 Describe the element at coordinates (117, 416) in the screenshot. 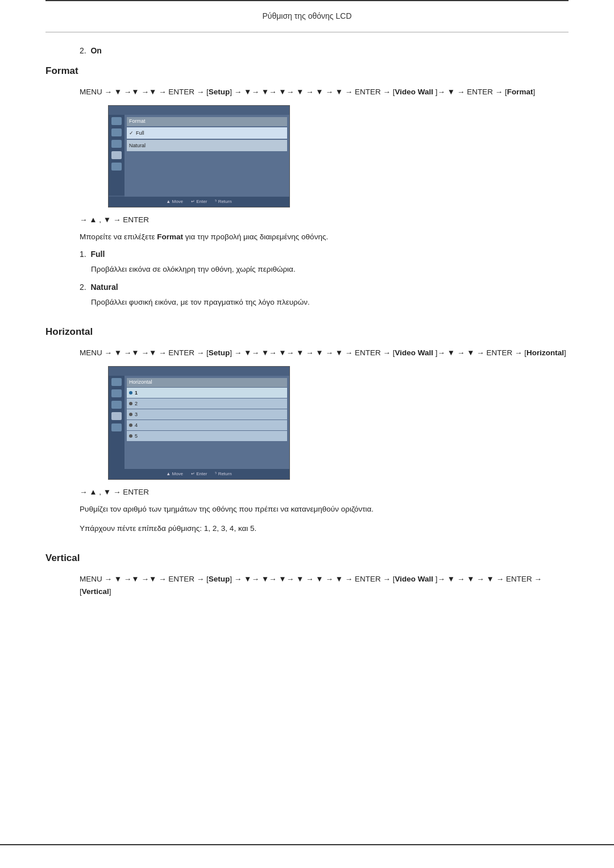

I see `h-sidebar-icon-4-active` at that location.